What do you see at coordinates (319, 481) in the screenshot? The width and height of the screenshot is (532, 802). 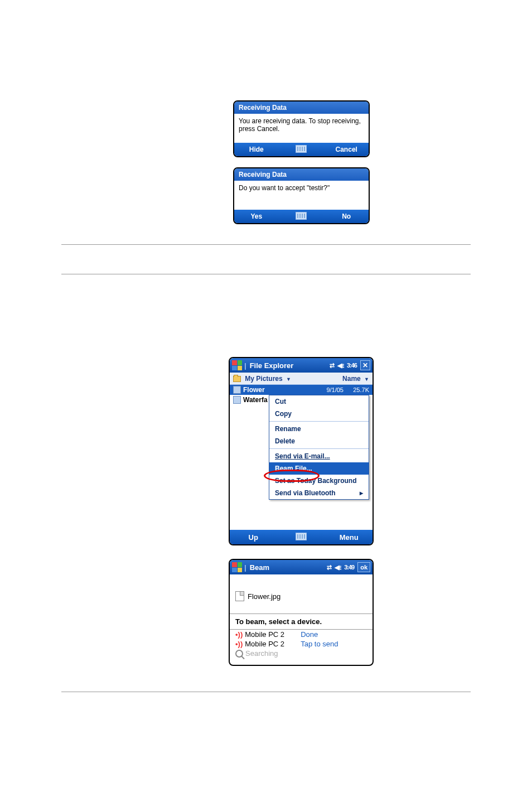 I see `menu-set-today-background: Set as Today Background` at bounding box center [319, 481].